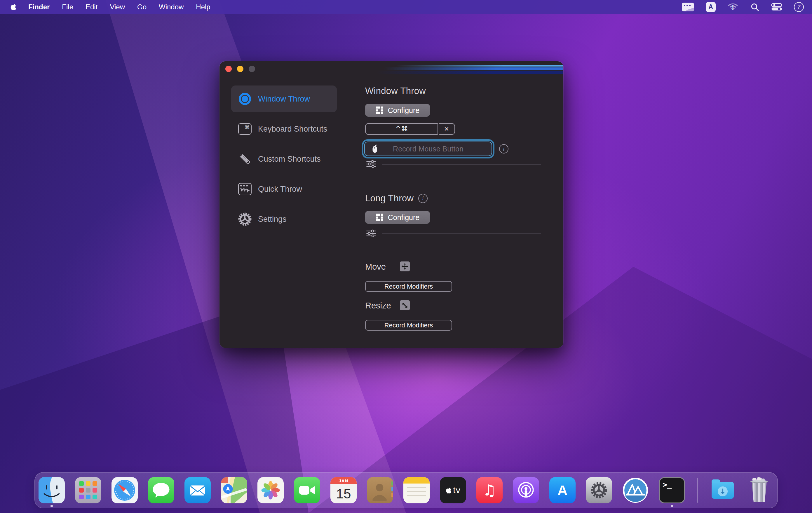 The width and height of the screenshot is (812, 513). What do you see at coordinates (409, 325) in the screenshot?
I see `resize-record-modifiers-button: Record Modifiers` at bounding box center [409, 325].